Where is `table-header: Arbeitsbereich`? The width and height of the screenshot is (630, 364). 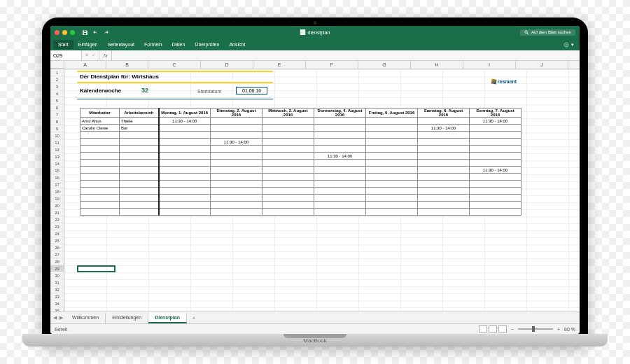 table-header: Arbeitsbereich is located at coordinates (139, 113).